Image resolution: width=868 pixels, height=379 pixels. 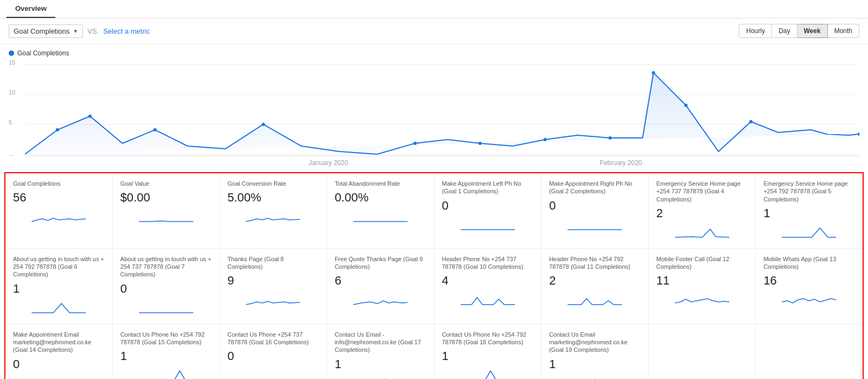 What do you see at coordinates (31, 9) in the screenshot?
I see `tab-overview: Overview` at bounding box center [31, 9].